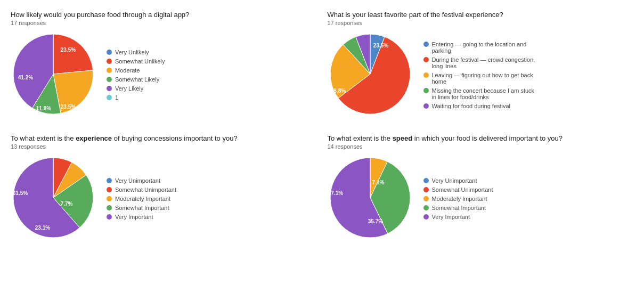 Image resolution: width=644 pixels, height=308 pixels. What do you see at coordinates (127, 70) in the screenshot?
I see `legend-label: Moderate` at bounding box center [127, 70].